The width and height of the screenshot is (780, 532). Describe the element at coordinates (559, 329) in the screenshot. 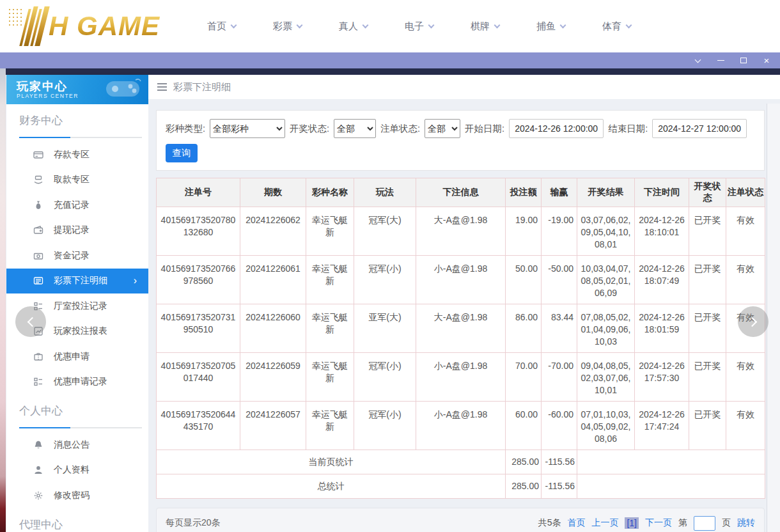

I see `table-cell: 83.44` at that location.